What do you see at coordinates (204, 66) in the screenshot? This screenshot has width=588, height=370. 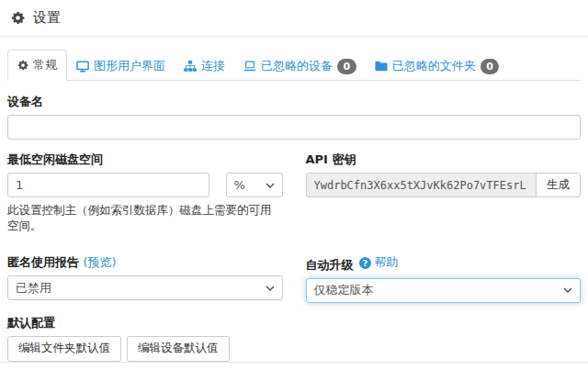 I see `tab-connections: 连接` at bounding box center [204, 66].